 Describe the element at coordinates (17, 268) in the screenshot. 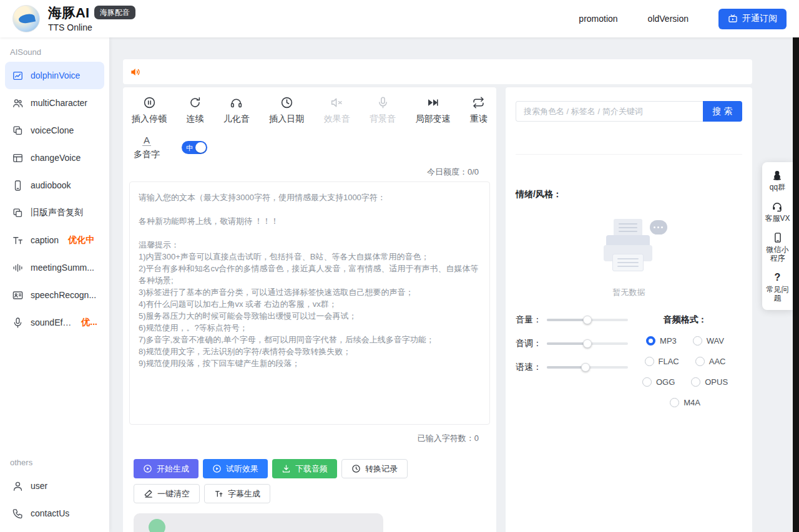

I see `wave-icon` at that location.